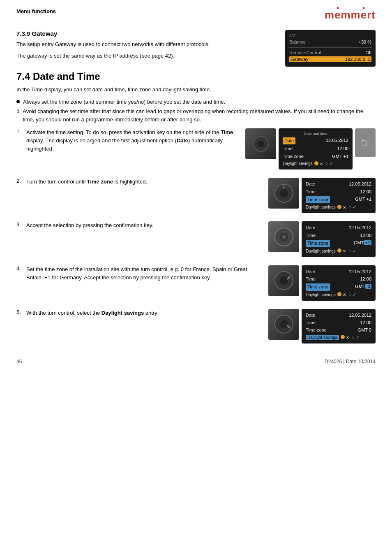  I want to click on bullet-number-2: 1, so click(18, 111).